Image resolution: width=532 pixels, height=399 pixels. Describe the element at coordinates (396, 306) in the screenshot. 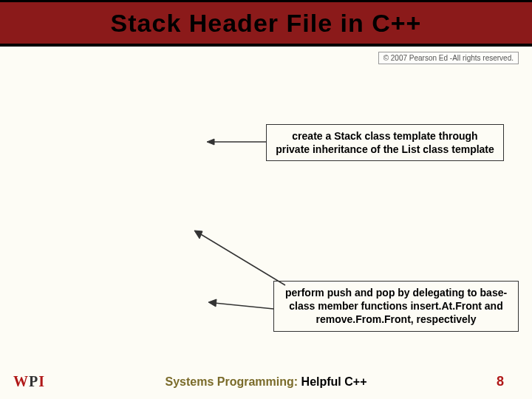

I see `callout-push-pop: perform push and pop by delegating to ba…` at that location.